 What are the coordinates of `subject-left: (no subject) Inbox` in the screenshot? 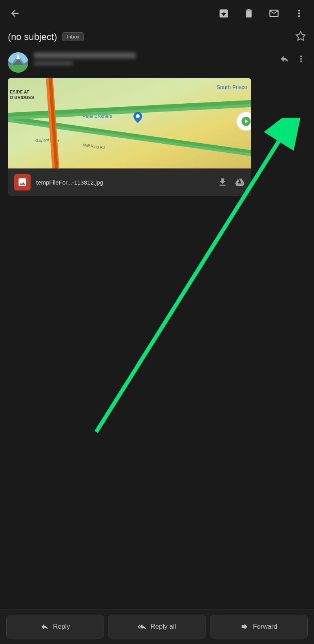 It's located at (46, 37).